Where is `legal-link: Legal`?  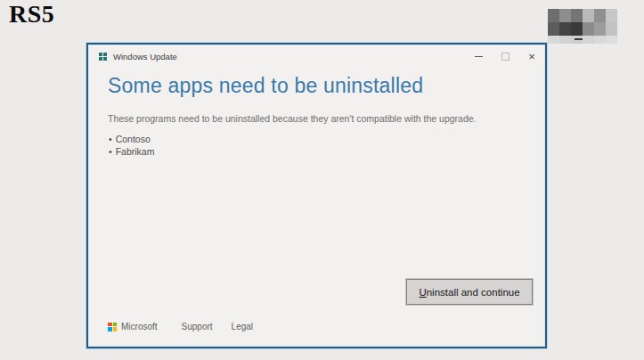 legal-link: Legal is located at coordinates (242, 326).